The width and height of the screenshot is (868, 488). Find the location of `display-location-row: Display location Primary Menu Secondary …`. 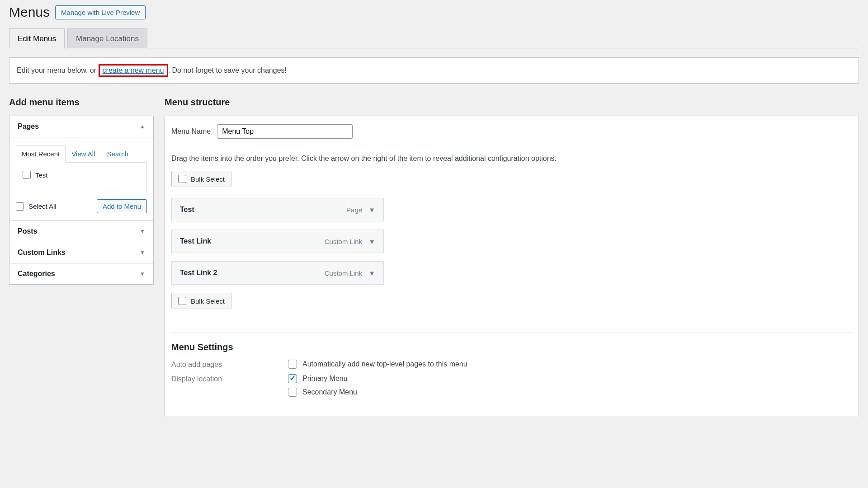

display-location-row: Display location Primary Menu Secondary … is located at coordinates (512, 385).